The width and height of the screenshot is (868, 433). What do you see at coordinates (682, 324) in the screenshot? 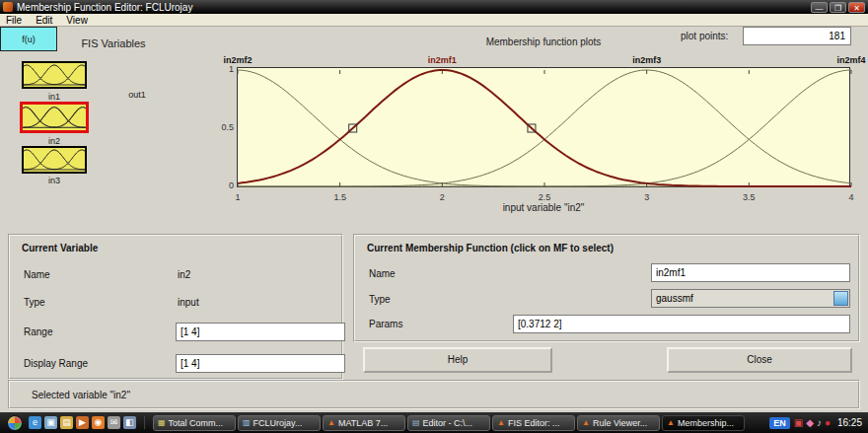
I see `mf-params-input` at bounding box center [682, 324].